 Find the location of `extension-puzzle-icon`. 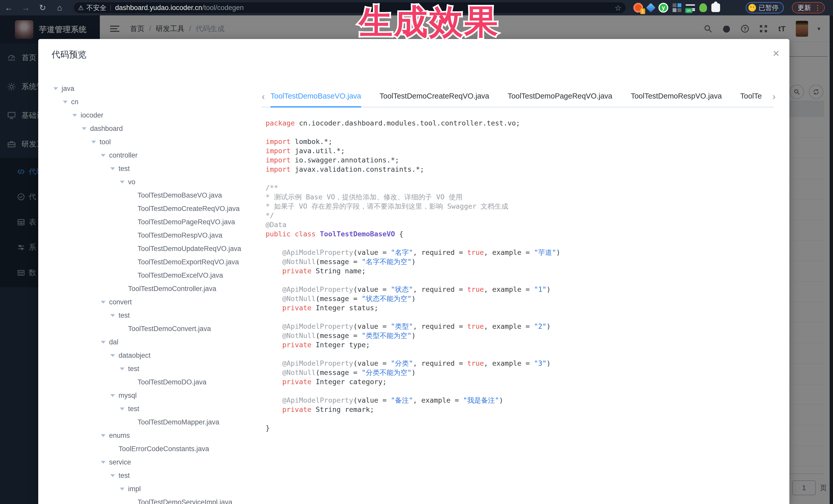

extension-puzzle-icon is located at coordinates (716, 8).